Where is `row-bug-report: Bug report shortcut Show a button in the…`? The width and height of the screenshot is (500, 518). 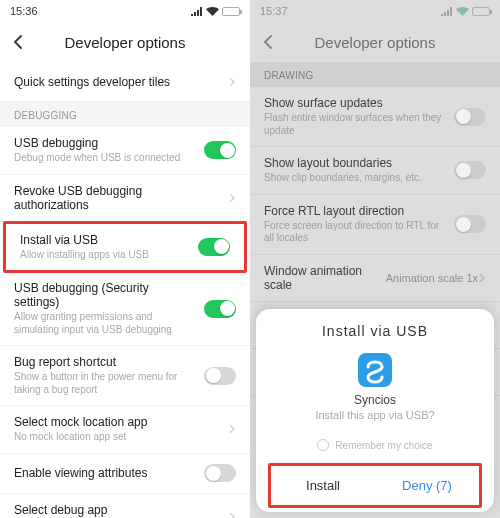 row-bug-report: Bug report shortcut Show a button in the… is located at coordinates (125, 376).